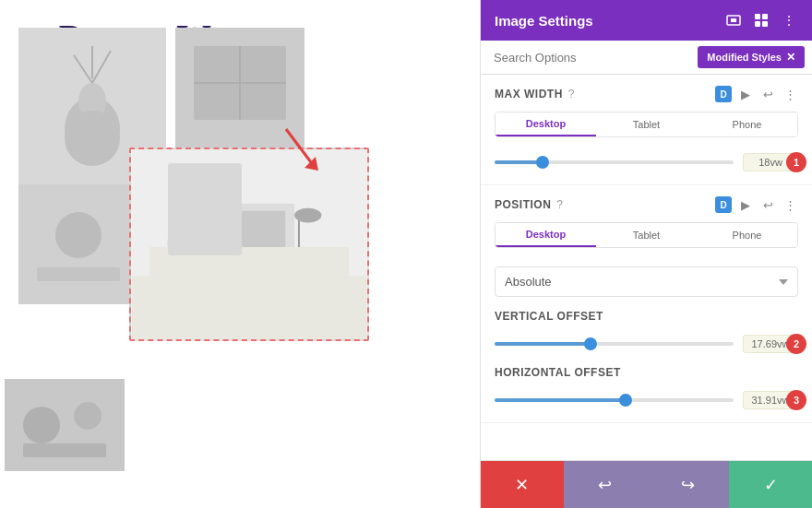 Image resolution: width=812 pixels, height=508 pixels. What do you see at coordinates (751, 57) in the screenshot?
I see `modified-styles-badge: Modified Styles ✕` at bounding box center [751, 57].